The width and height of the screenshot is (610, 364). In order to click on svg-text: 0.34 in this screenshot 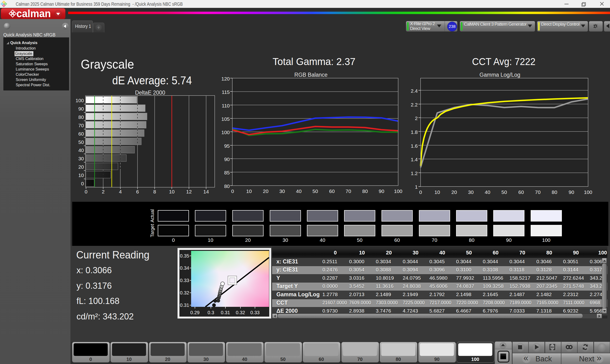, I will do `click(184, 268)`.